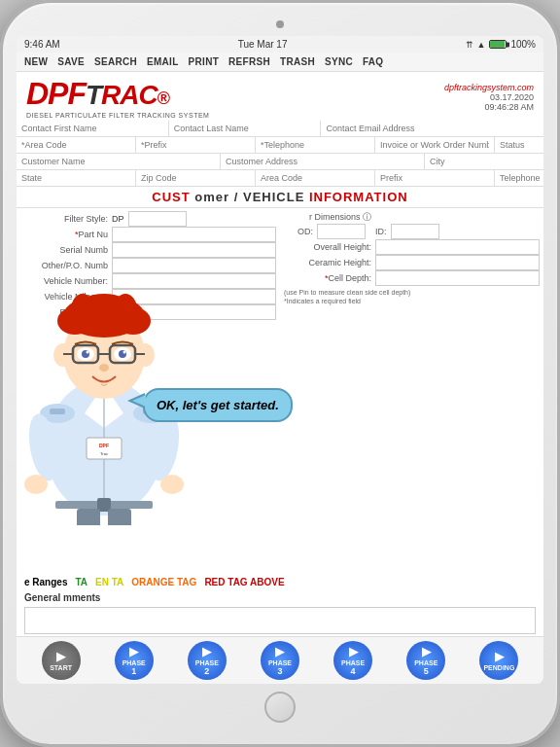 The height and width of the screenshot is (747, 560). What do you see at coordinates (298, 62) in the screenshot?
I see `toolbar-trash-btn: TRASH` at bounding box center [298, 62].